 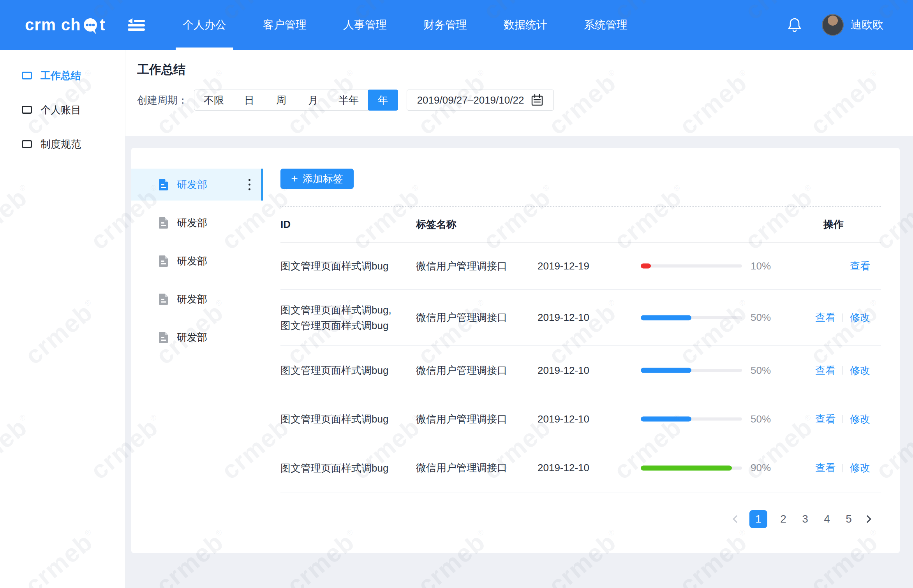 I want to click on segment-week: 周, so click(x=281, y=100).